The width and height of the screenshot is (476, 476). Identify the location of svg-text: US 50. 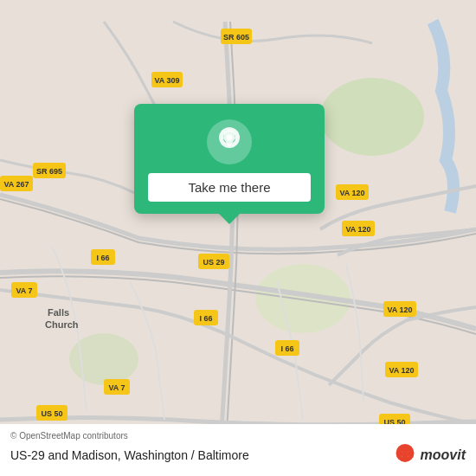
(52, 414).